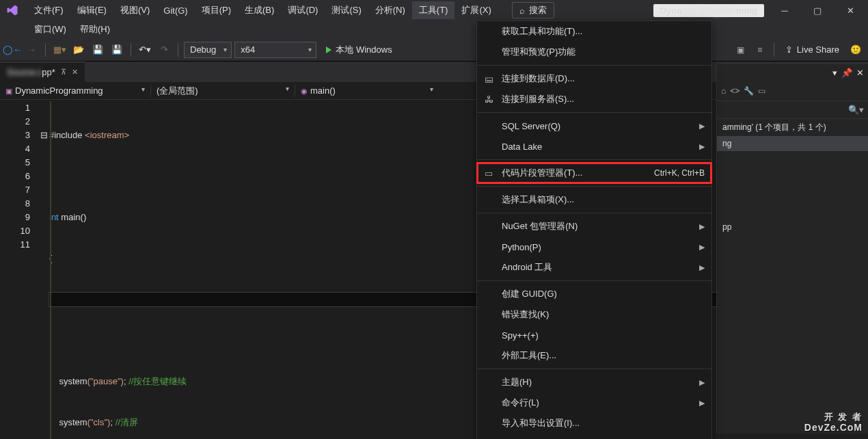 This screenshot has width=868, height=439. What do you see at coordinates (489, 174) in the screenshot?
I see `snippet-icon: ▭` at bounding box center [489, 174].